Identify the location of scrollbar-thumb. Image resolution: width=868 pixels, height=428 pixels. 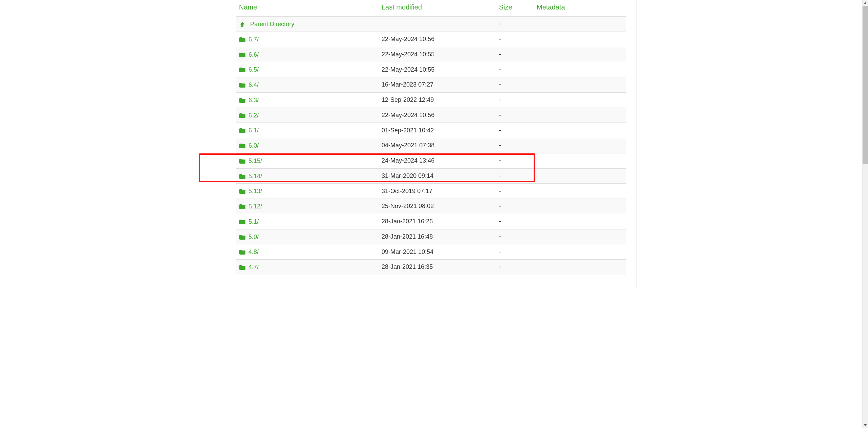
(865, 85).